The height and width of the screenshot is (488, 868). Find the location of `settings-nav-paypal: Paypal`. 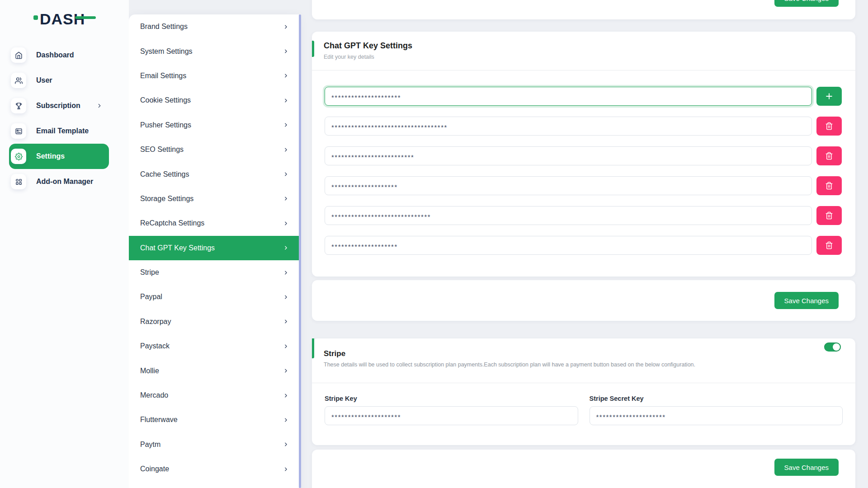

settings-nav-paypal: Paypal is located at coordinates (214, 297).